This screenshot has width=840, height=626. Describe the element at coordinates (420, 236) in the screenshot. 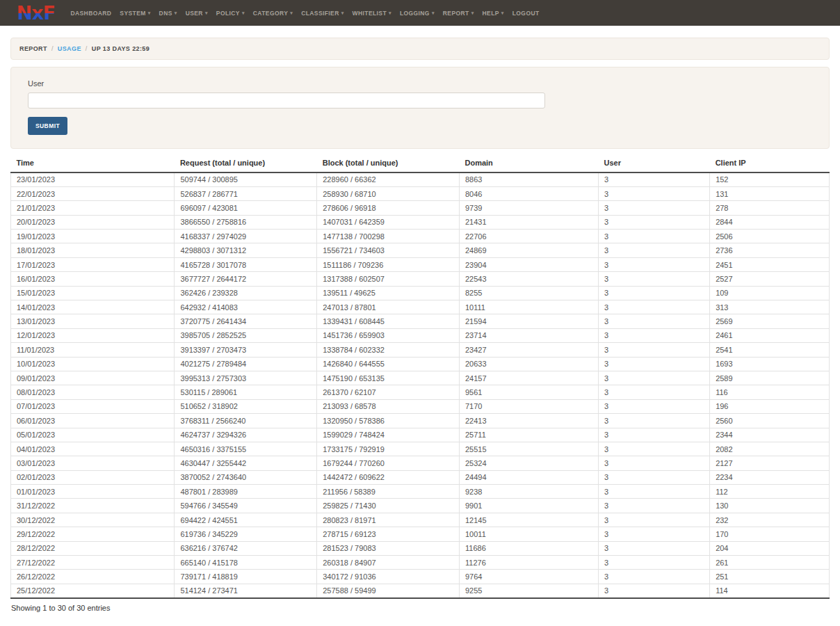

I see `table-row: 19/01/20234168337 / 29740291477138 / 700…` at that location.